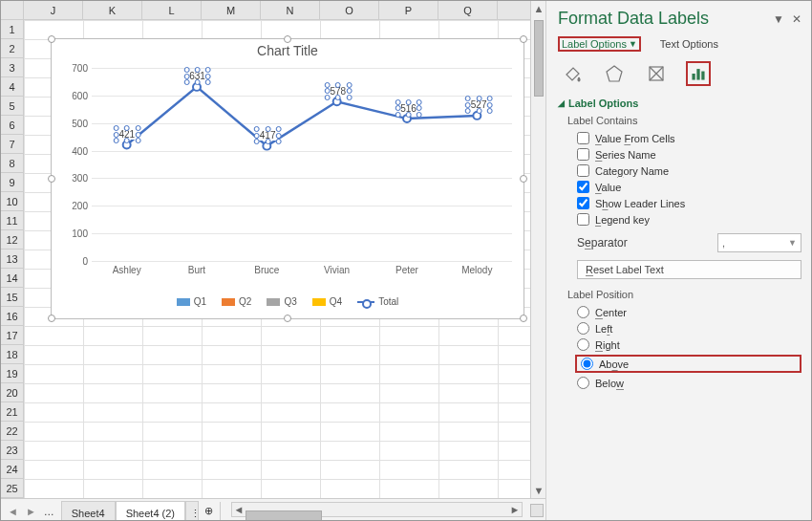  What do you see at coordinates (680, 103) in the screenshot?
I see `section-label-options: ◢Label Options` at bounding box center [680, 103].